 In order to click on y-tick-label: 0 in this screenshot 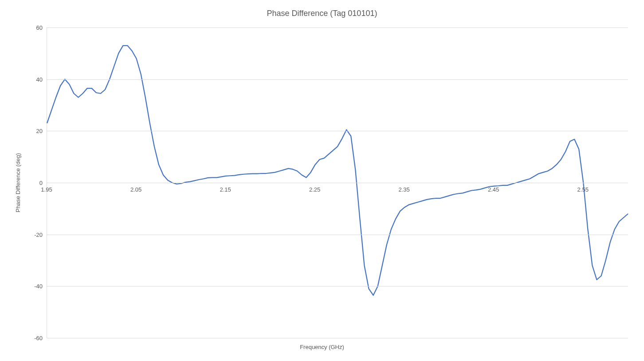, I will do `click(34, 183)`.